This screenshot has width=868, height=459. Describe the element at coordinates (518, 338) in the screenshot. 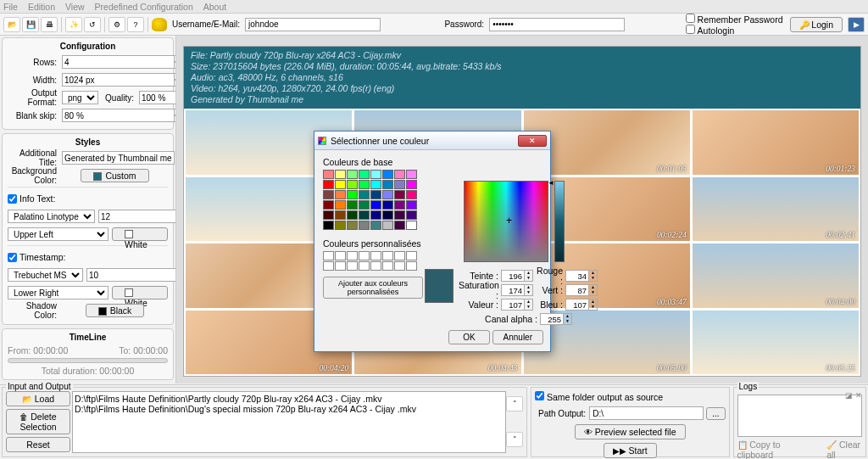

I see `cancel-button: Annuler` at that location.